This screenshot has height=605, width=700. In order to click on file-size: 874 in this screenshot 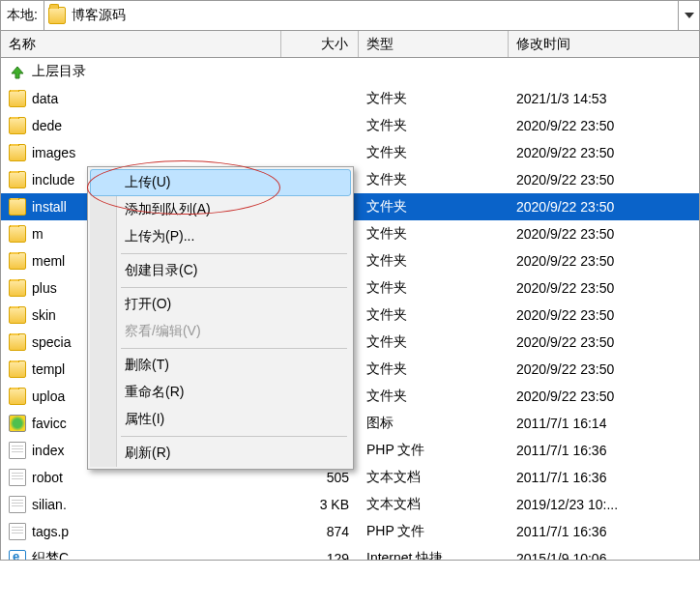, I will do `click(320, 532)`.